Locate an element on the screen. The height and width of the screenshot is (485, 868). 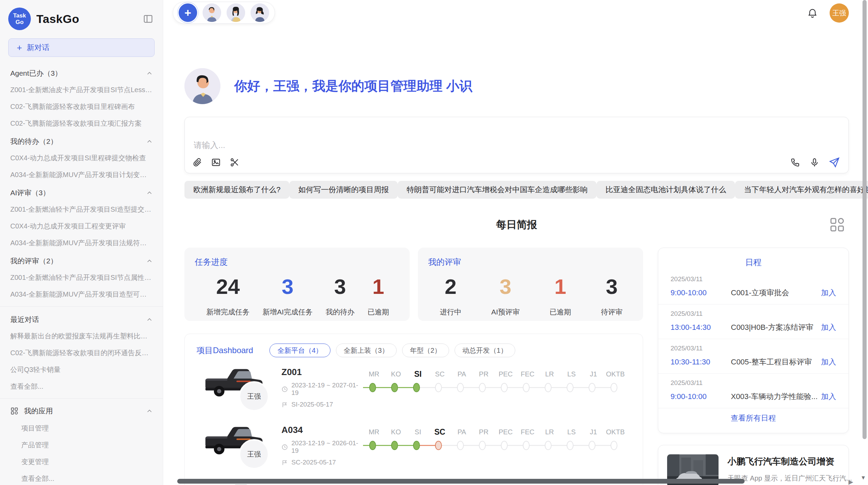
recent-chat-item: C02-飞腾新能源轻客改款项目的闭环通告反馈情况 is located at coordinates (82, 353).